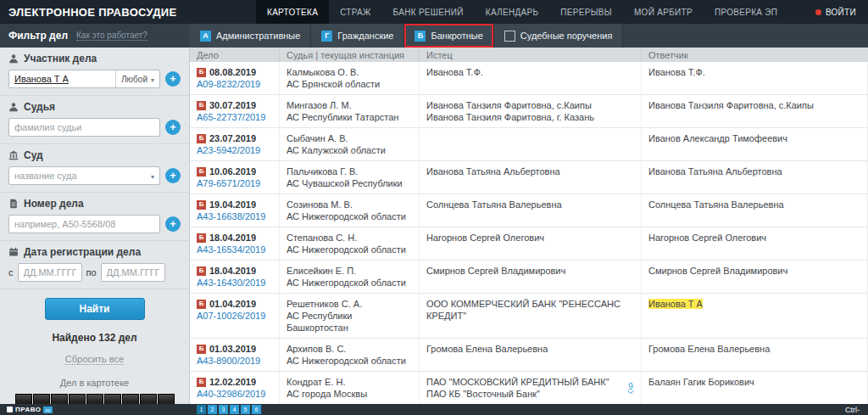 Image resolution: width=868 pixels, height=415 pixels. What do you see at coordinates (449, 36) in the screenshot?
I see `case-type-tab: Б Банкротные` at bounding box center [449, 36].